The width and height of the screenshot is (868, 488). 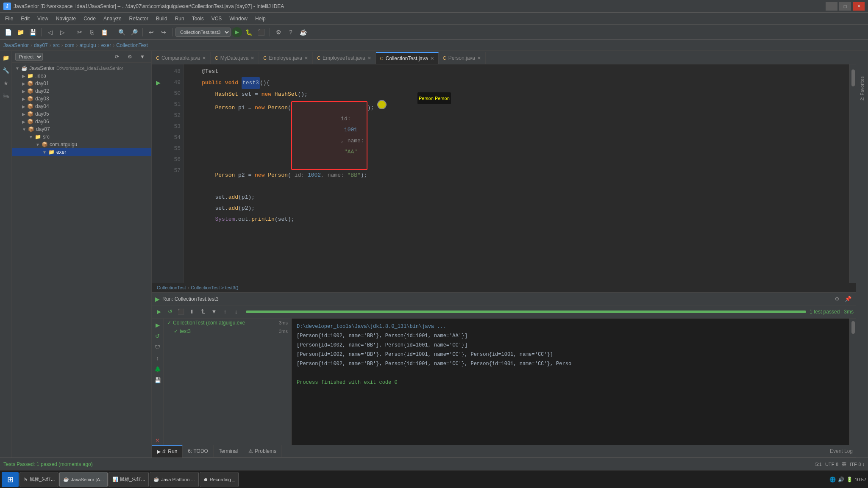 What do you see at coordinates (81, 129) in the screenshot?
I see `tree-day07: ▼ 📦 day07` at bounding box center [81, 129].